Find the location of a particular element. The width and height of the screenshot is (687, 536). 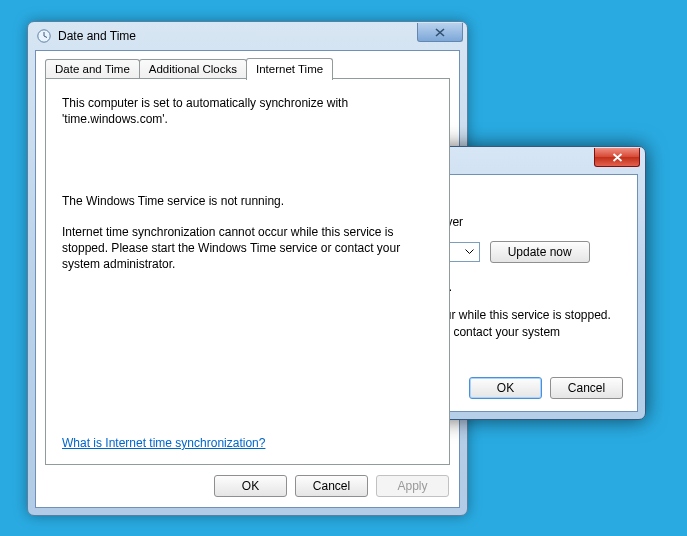

clock-icon is located at coordinates (44, 36).